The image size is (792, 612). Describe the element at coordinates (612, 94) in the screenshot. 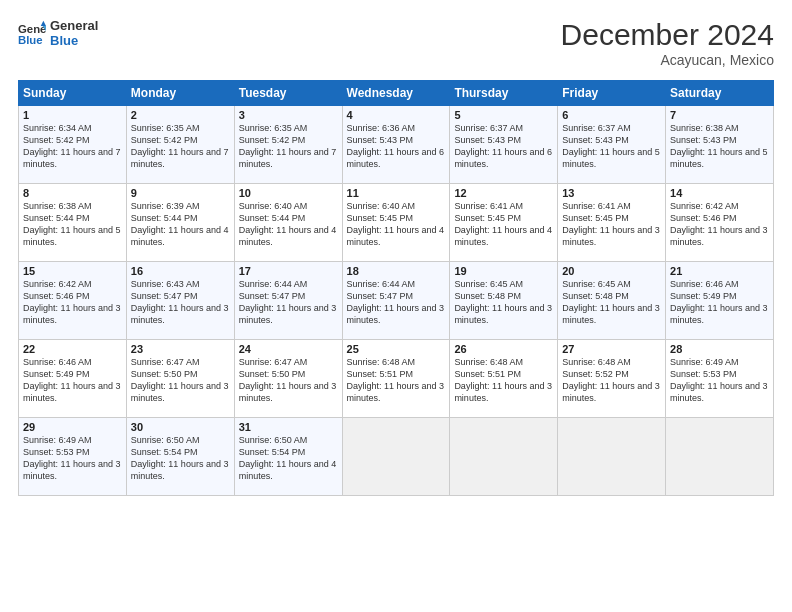

I see `col-header-friday: Friday` at that location.